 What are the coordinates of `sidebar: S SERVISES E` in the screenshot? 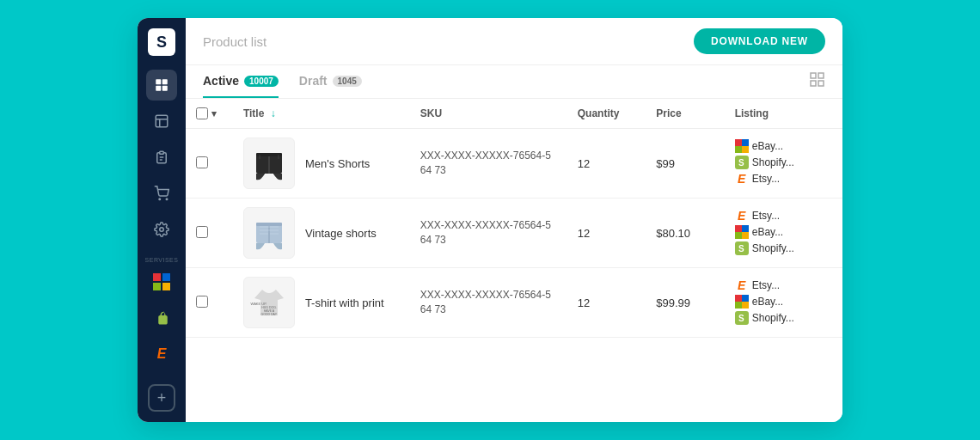 It's located at (162, 220).